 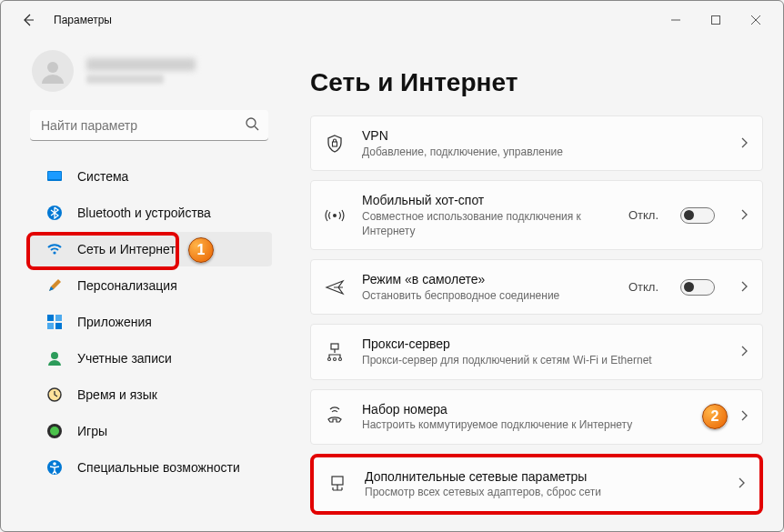 What do you see at coordinates (542, 136) in the screenshot?
I see `card-title: VPN` at bounding box center [542, 136].